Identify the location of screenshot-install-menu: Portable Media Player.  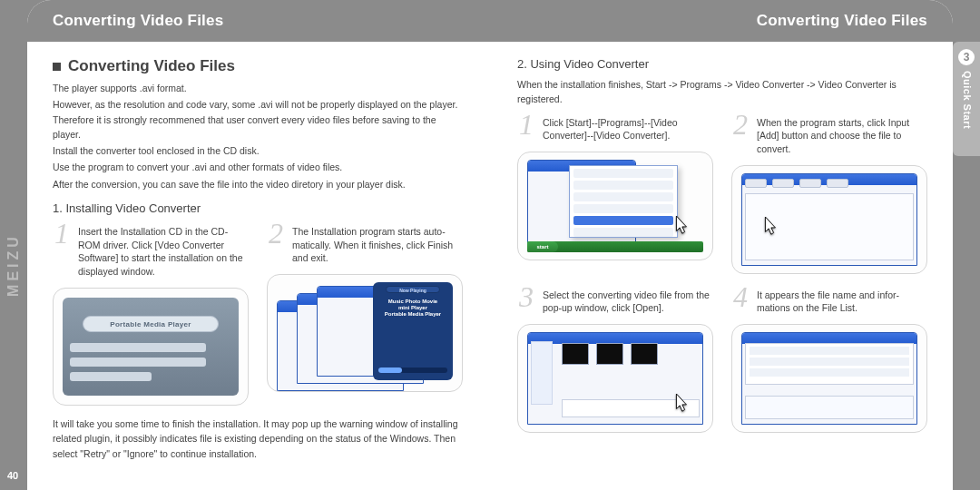
(151, 347).